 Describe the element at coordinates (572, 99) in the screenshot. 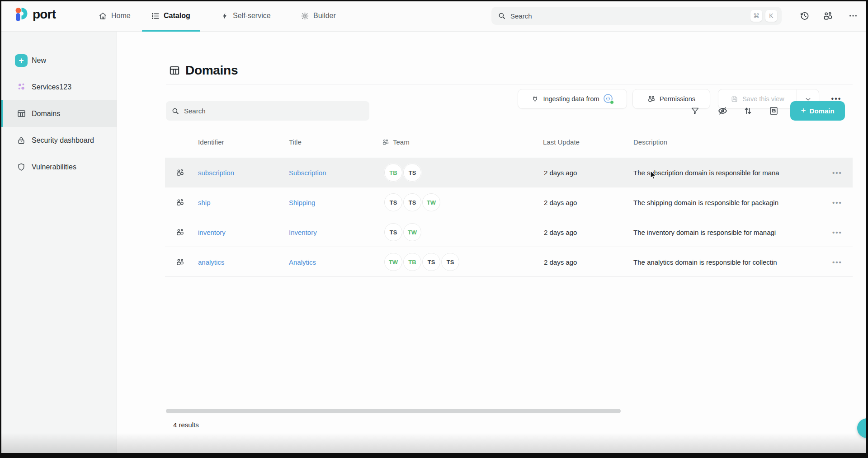

I see `ingesting-data-button: Ingesting data from` at that location.